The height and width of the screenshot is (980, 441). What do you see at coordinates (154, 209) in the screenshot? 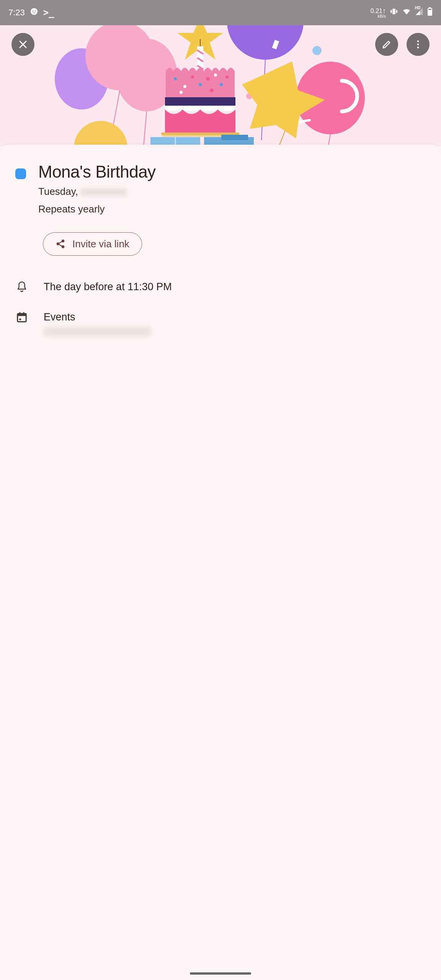
I see `event-recurrence: Repeats yearly` at bounding box center [154, 209].